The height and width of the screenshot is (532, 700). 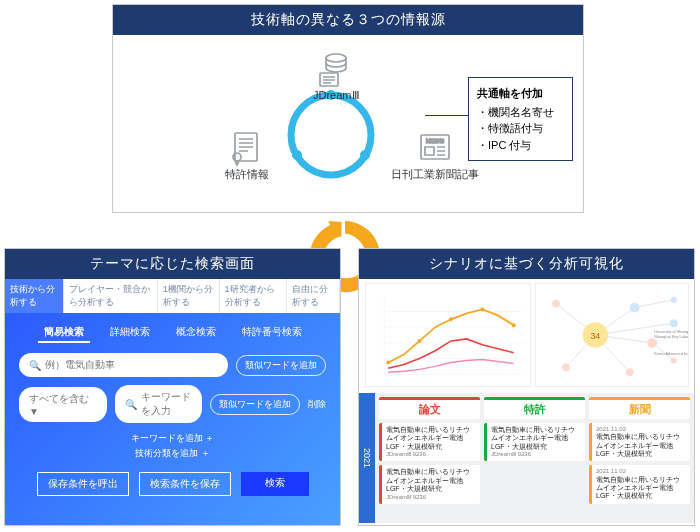 What do you see at coordinates (520, 112) in the screenshot?
I see `callout-item: ・機関名名寄せ` at bounding box center [520, 112].